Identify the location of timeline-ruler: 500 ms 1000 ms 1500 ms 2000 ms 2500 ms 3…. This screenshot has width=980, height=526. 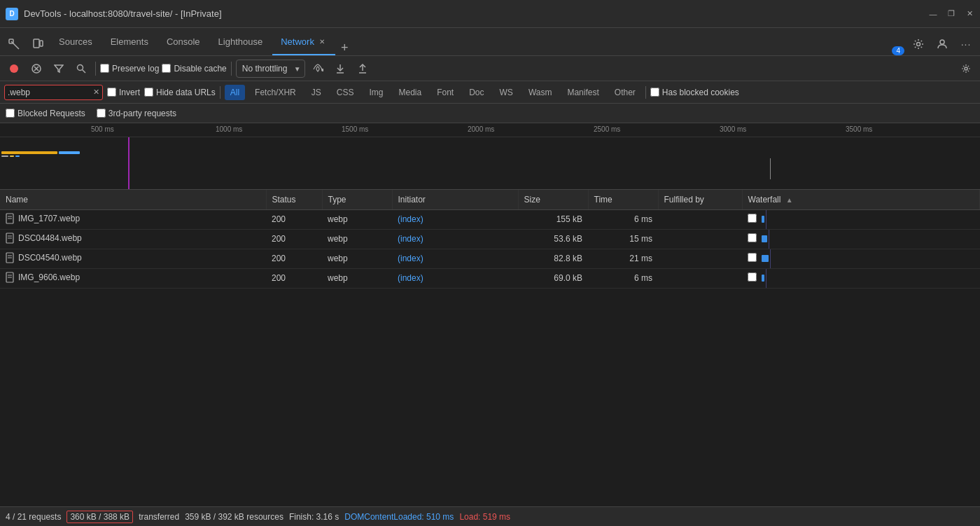
(490, 130).